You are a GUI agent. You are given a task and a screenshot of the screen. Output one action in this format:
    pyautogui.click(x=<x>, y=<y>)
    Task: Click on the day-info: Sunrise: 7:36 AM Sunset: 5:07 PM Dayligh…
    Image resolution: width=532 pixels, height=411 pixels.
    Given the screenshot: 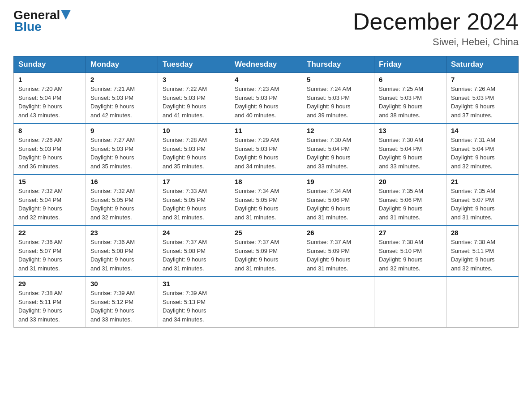 What is the action you would take?
    pyautogui.click(x=40, y=255)
    